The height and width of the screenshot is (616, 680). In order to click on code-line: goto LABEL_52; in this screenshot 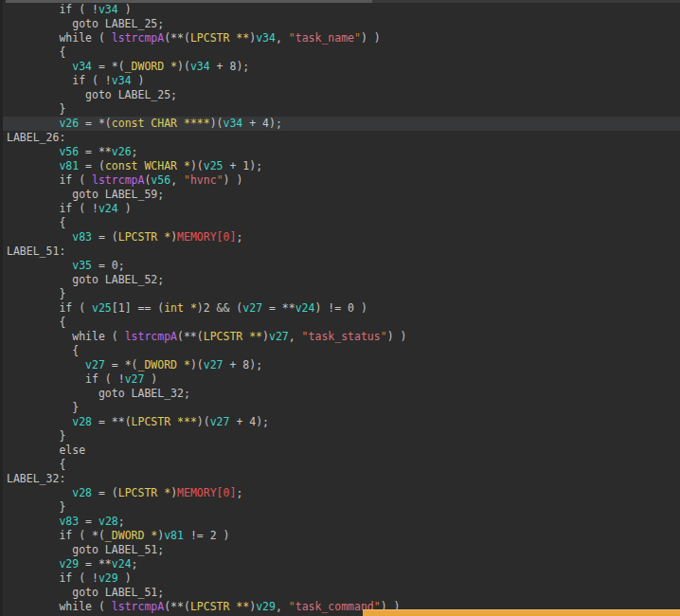, I will do `click(340, 281)`.